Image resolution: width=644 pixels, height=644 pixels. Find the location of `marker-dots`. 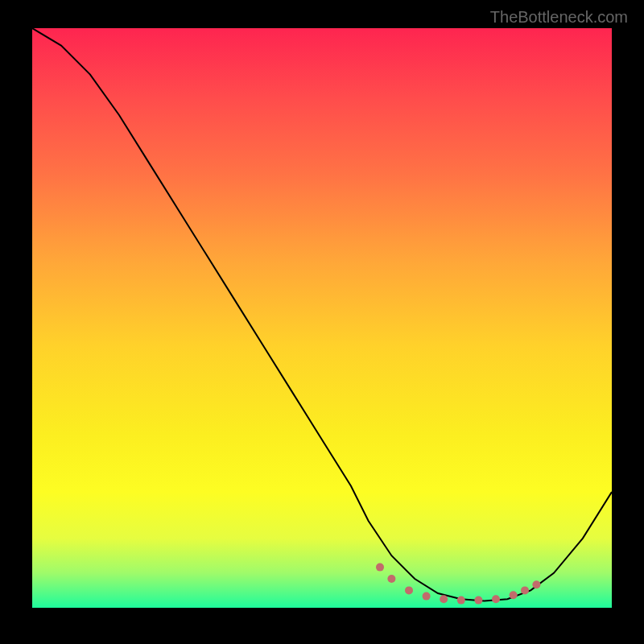

marker-dots is located at coordinates (458, 584).